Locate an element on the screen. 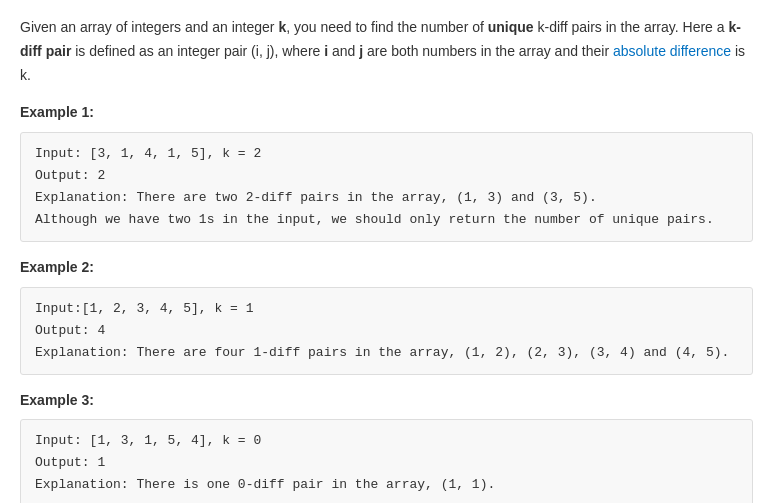  example-1-line-0: Input: [3, 1, 4, 1, 5], k = 2 is located at coordinates (386, 154).